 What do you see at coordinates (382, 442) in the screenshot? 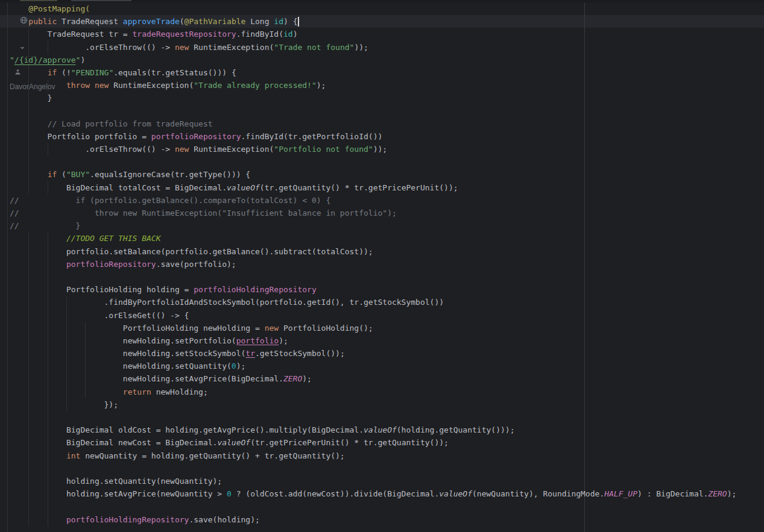
I see `code-line: BigDecimal newCost = BigDecimal.valueOf(…` at bounding box center [382, 442].